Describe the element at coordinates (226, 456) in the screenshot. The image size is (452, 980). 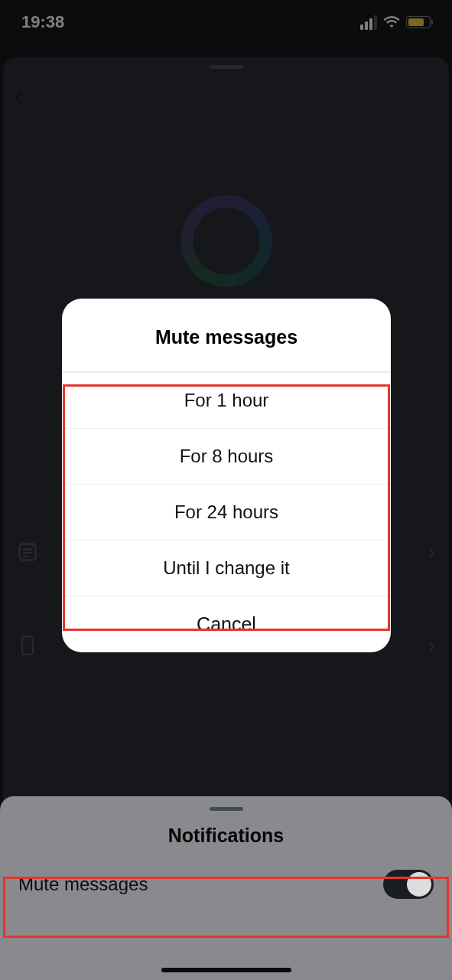
I see `mute-option-8-hours: For 8 hours` at that location.